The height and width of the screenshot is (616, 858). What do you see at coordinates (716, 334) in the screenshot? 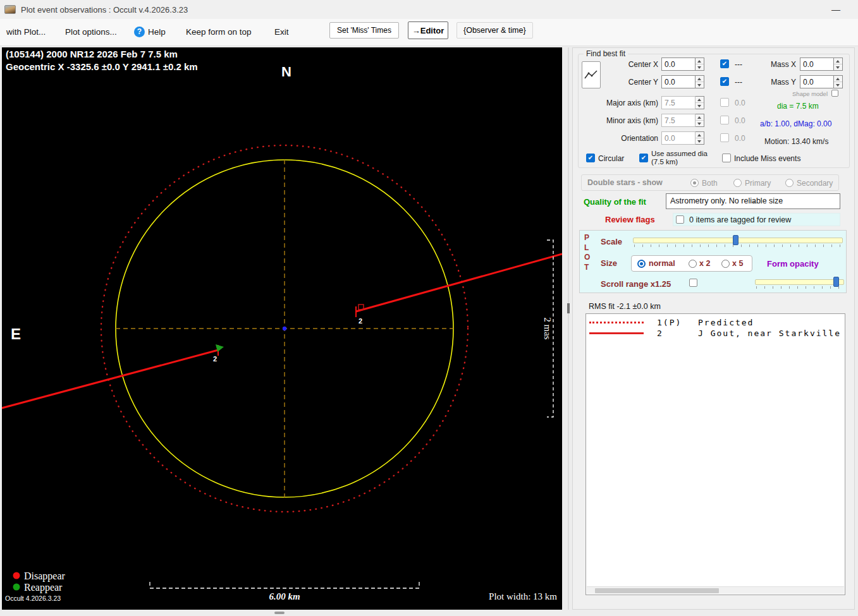
I see `list-item: 2 J Gout, near Starkville` at bounding box center [716, 334].